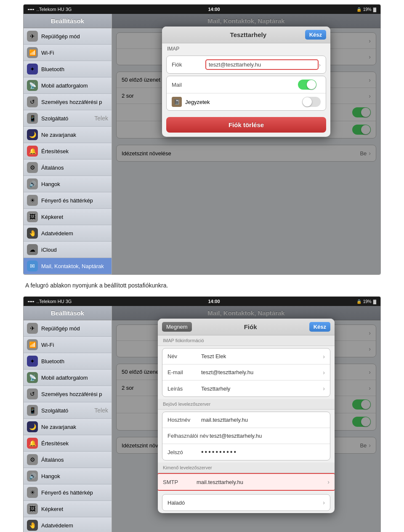 This screenshot has height=532, width=404. I want to click on general-icon-2: ⚙, so click(32, 460).